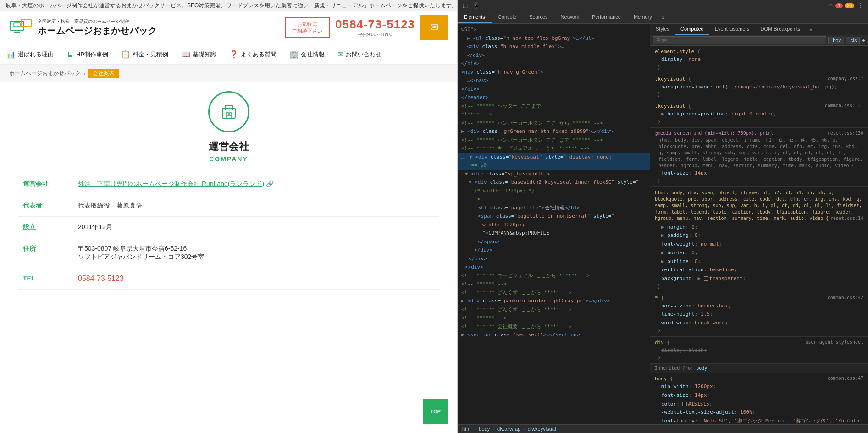 Image resolution: width=868 pixels, height=433 pixels. What do you see at coordinates (663, 5) in the screenshot?
I see `devtools-toolbar: ⬚ 📱 ⚠ 1 20 ⋮` at bounding box center [663, 5].